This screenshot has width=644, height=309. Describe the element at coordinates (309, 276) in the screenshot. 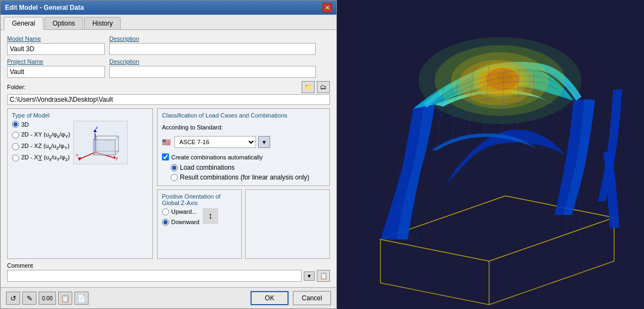

I see `comment-dropdown-btn: ▼` at that location.